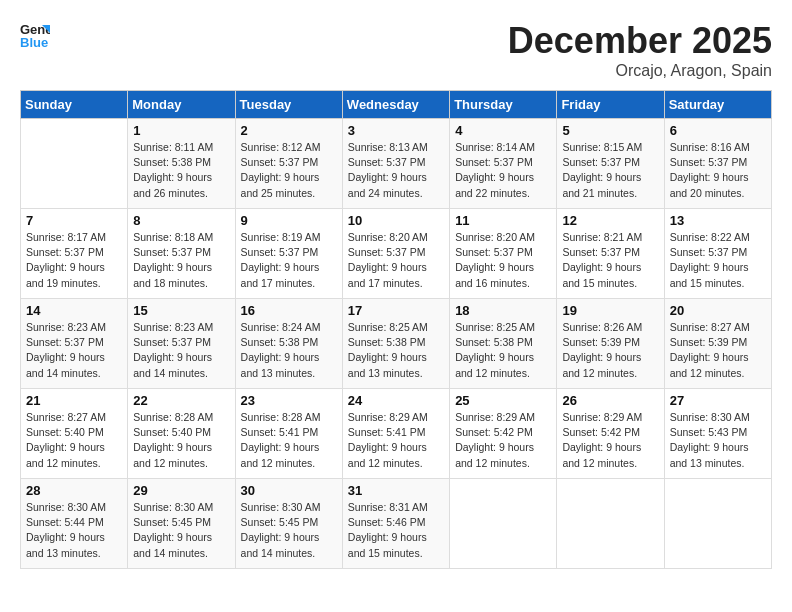  Describe the element at coordinates (610, 130) in the screenshot. I see `day-number: 5` at that location.